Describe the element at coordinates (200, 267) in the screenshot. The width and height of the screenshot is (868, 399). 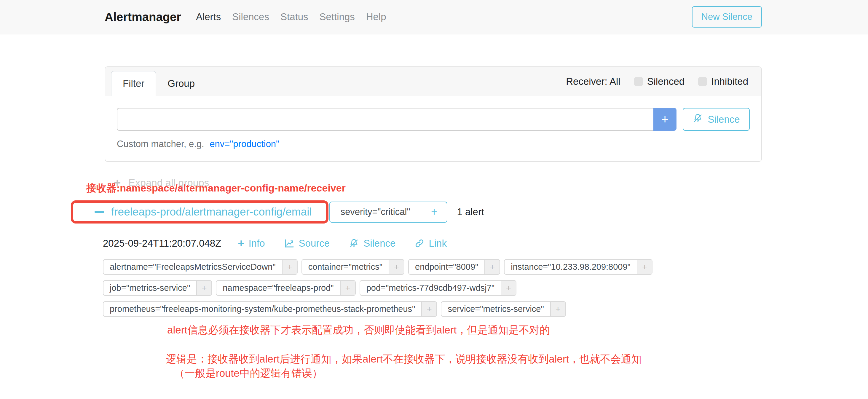
I see `label-chip: alertname="FreeleapsMetricsServiceDown" …` at that location.